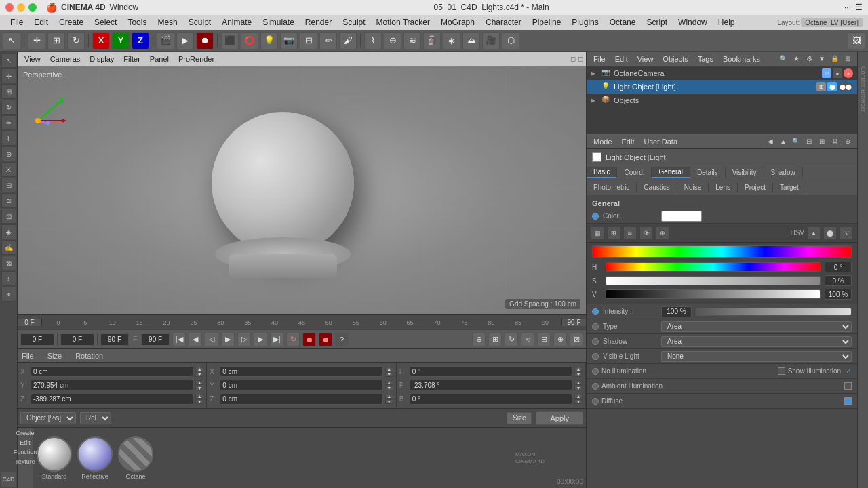  Describe the element at coordinates (628, 142) in the screenshot. I see `prop-edit-menu: Edit` at that location.